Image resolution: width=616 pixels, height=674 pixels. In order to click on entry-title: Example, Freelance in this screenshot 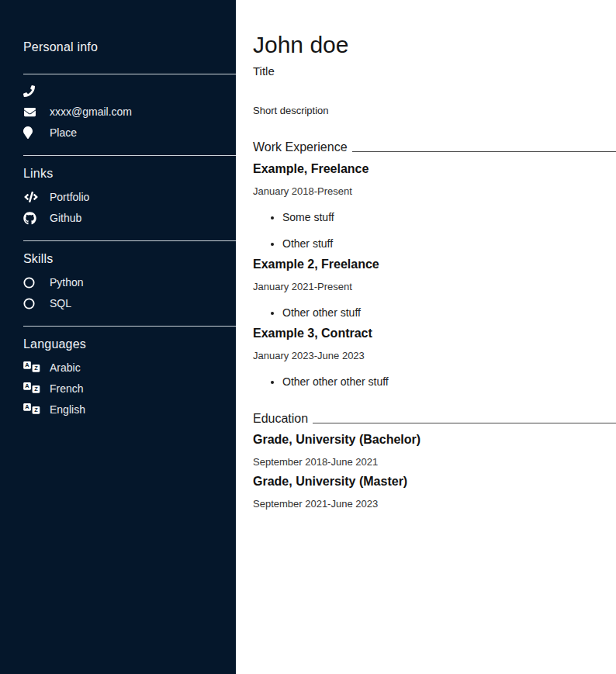, I will do `click(434, 169)`.